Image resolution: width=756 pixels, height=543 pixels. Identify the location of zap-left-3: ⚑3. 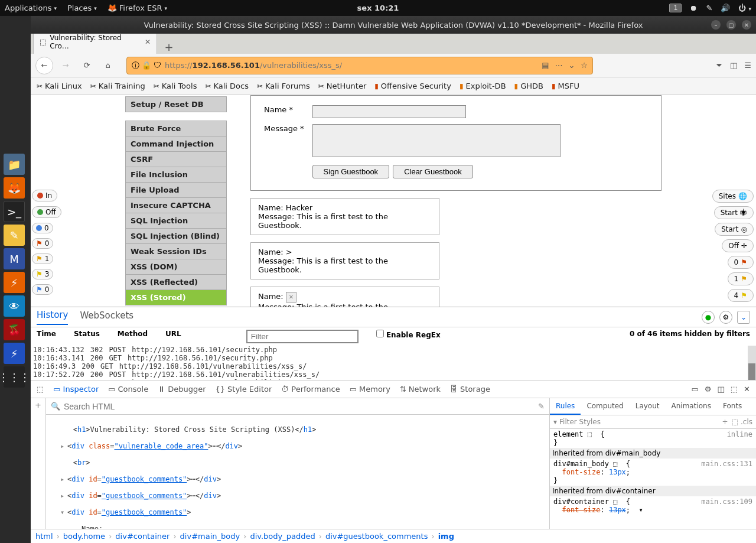
(43, 274).